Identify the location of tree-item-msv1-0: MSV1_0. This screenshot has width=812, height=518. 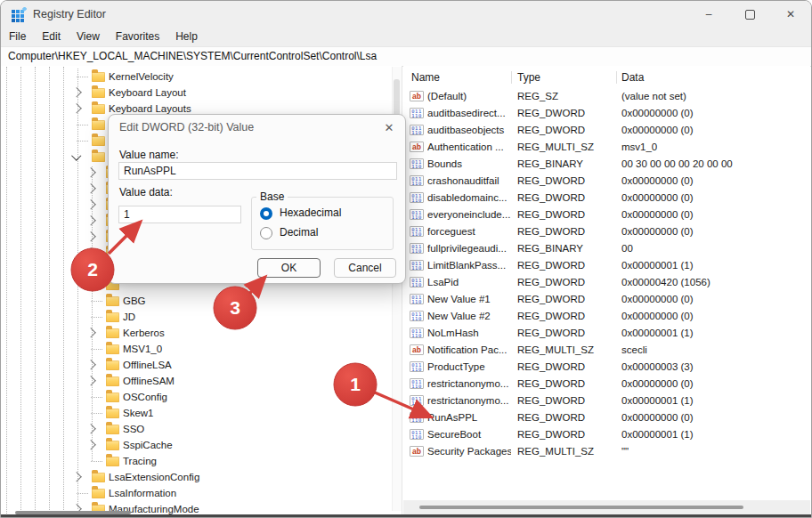
(197, 349).